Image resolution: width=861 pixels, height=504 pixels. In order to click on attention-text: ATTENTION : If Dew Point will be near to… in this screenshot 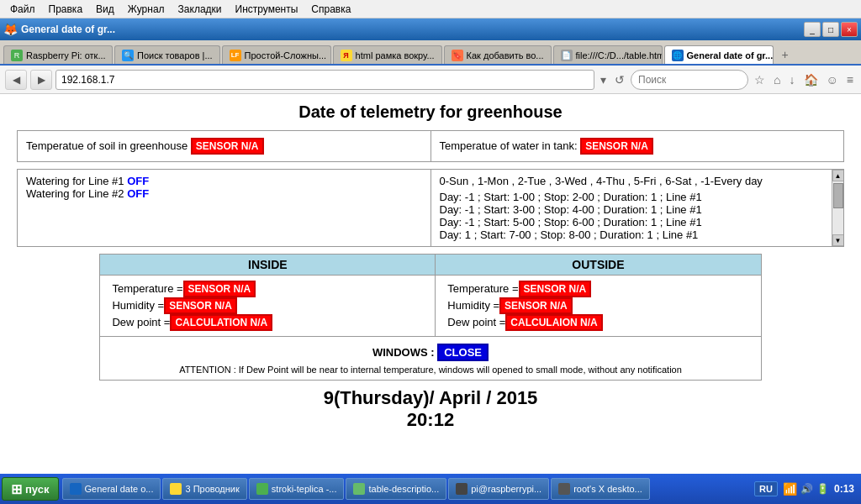, I will do `click(430, 370)`.